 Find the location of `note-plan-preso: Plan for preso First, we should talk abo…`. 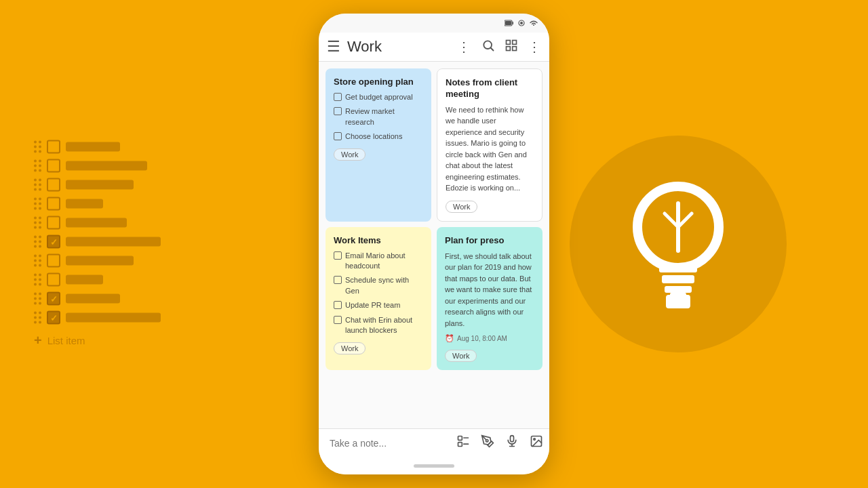

note-plan-preso: Plan for preso First, we should talk abo… is located at coordinates (490, 298).